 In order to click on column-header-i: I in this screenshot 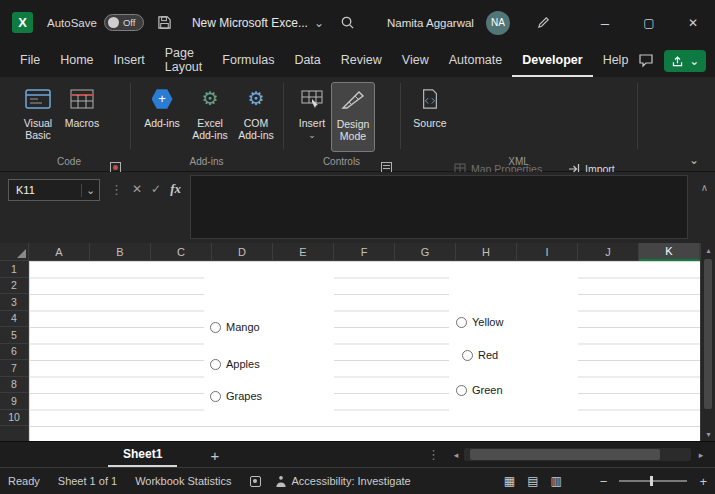, I will do `click(548, 252)`.